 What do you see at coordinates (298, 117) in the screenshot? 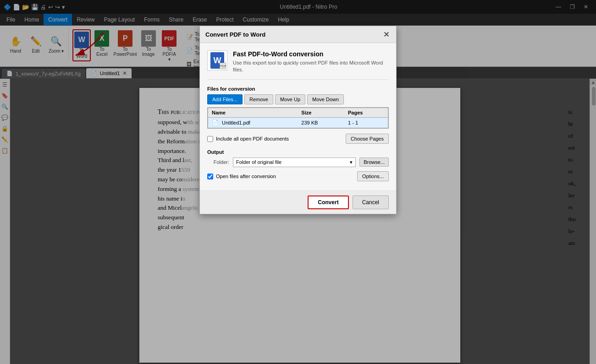
I see `modal-body: W PDF Fast PDF-to-Word conversion Use th…` at bounding box center [298, 117].